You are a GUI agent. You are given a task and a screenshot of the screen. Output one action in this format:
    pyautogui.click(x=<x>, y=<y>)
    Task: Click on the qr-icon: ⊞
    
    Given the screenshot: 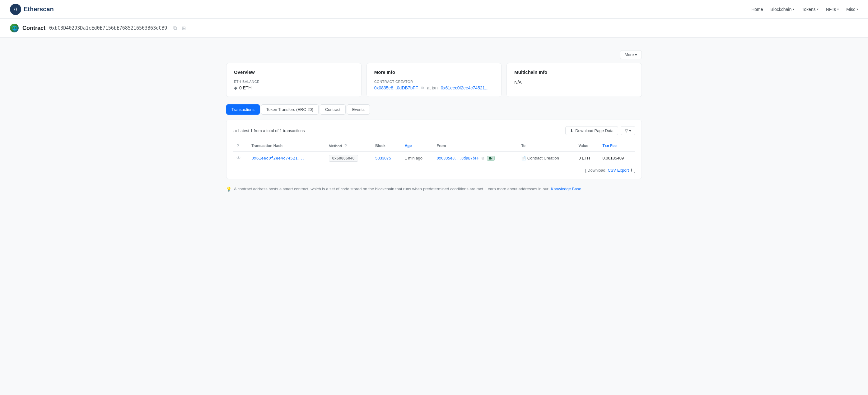 What is the action you would take?
    pyautogui.click(x=184, y=28)
    